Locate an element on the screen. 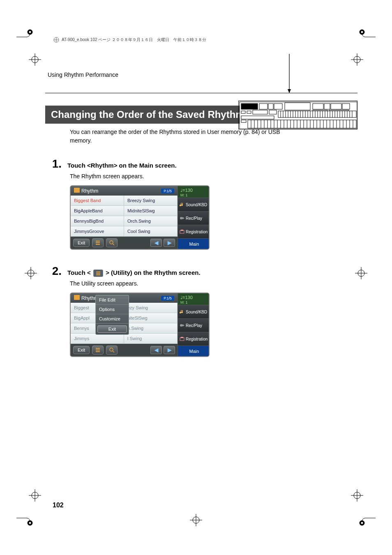 Image resolution: width=392 pixels, height=555 pixels. tempo-display: ♩=130 M: 1 is located at coordinates (193, 299).